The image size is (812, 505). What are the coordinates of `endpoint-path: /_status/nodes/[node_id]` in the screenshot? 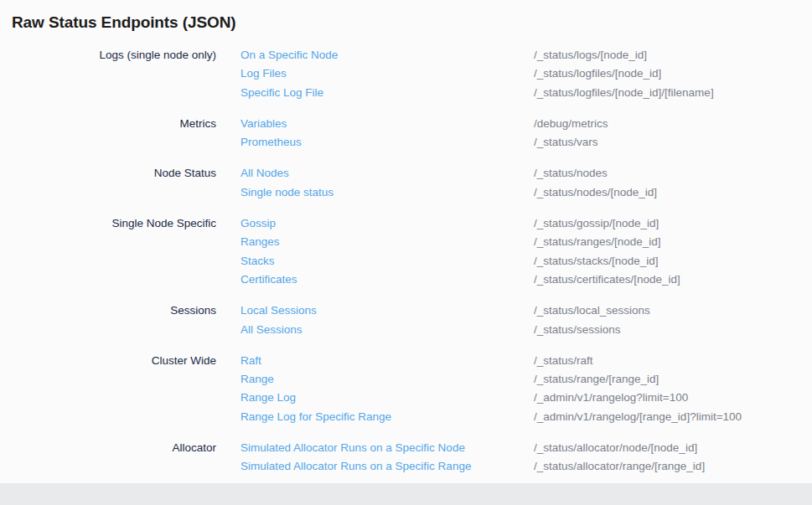 It's located at (595, 193).